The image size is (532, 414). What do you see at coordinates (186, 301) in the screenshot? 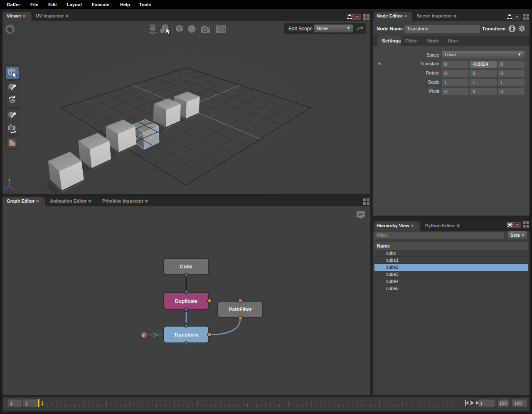
I see `svg-text: Duplicate` at bounding box center [186, 301].